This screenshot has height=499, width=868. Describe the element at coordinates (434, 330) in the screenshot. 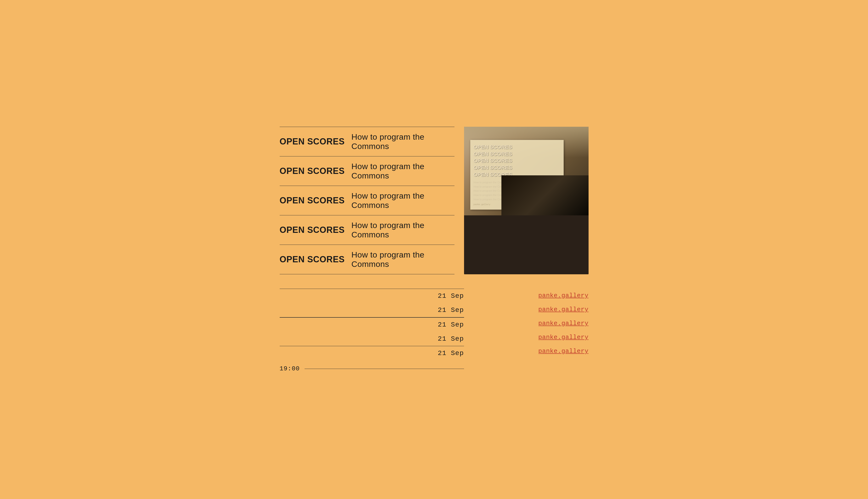

I see `bottom-section: 21 Sep21 Sep21 Sep21 Sep21 Sep 19:00 pan…` at that location.